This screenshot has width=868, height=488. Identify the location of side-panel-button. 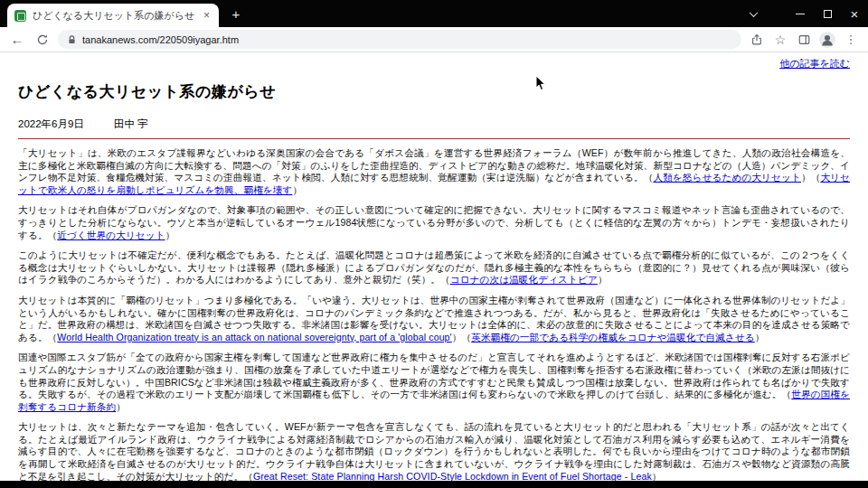
(804, 40).